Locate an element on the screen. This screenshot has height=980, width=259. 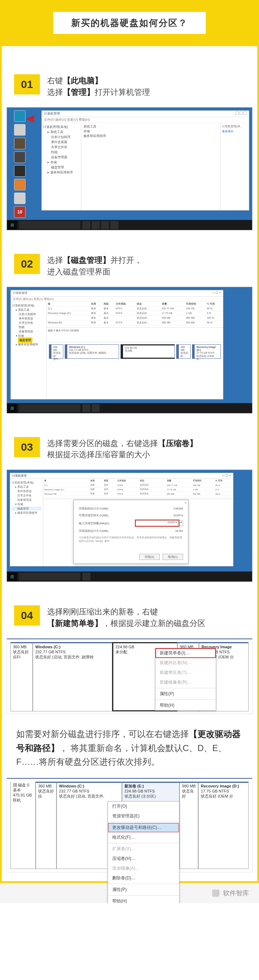
tree-storage: ▸ 存储 is located at coordinates (62, 162).